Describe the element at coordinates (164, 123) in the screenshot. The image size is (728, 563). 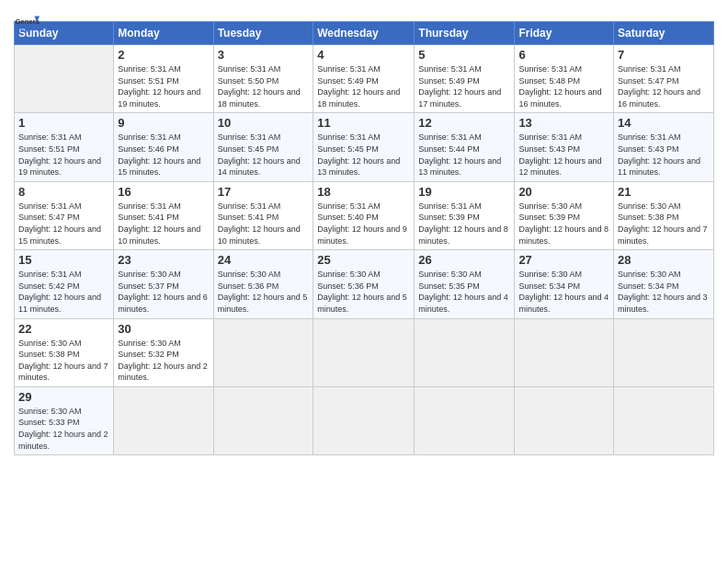
I see `day-number: 9` at that location.